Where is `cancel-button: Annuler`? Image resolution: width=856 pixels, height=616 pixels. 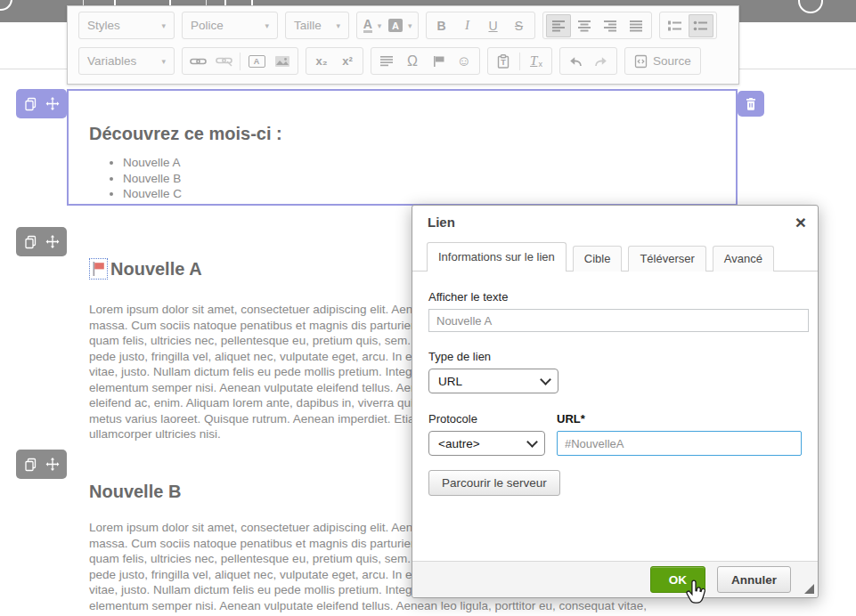 cancel-button: Annuler is located at coordinates (754, 580).